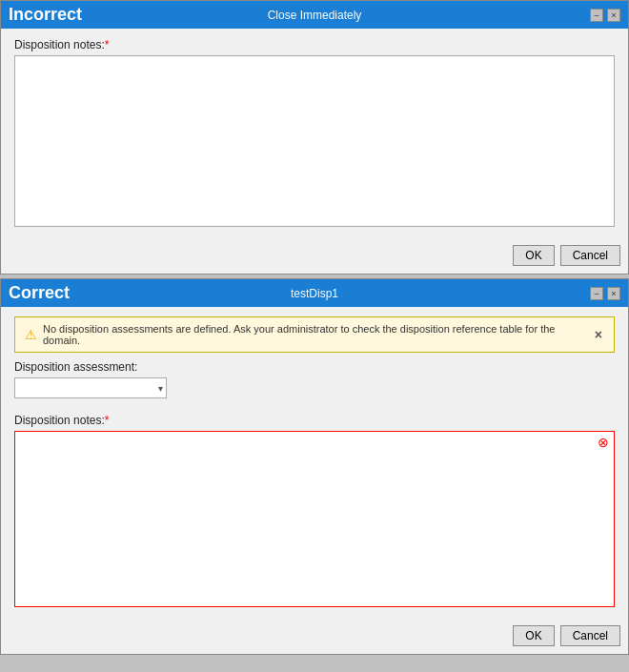 The image size is (629, 672). I want to click on incorrect-button-row: OK Cancel, so click(314, 256).